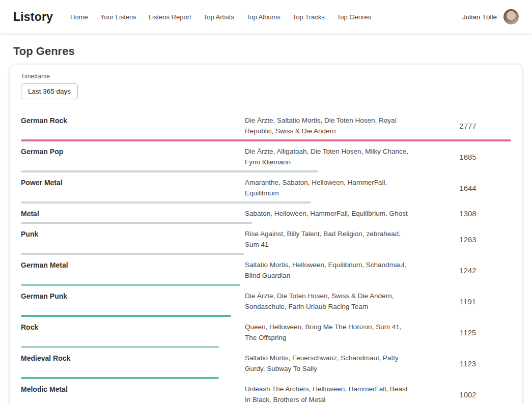  Describe the element at coordinates (79, 17) in the screenshot. I see `nav-item-home: Home` at that location.